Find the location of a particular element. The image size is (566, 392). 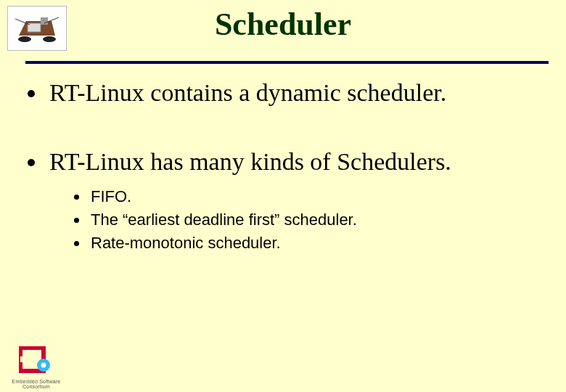

footer-logo-text: Embedded Software Consortium is located at coordinates (36, 384).